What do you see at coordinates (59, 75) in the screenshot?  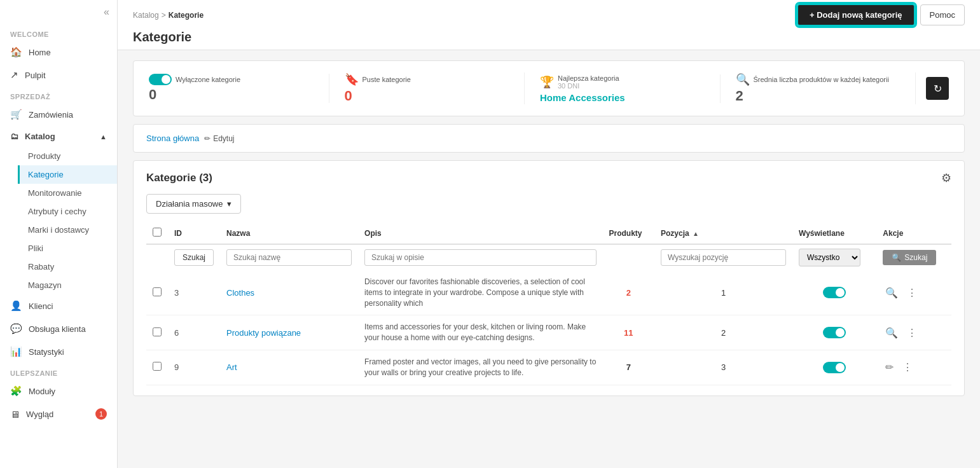 I see `sidebar-item-pulpit: ↗ Pulpit` at bounding box center [59, 75].